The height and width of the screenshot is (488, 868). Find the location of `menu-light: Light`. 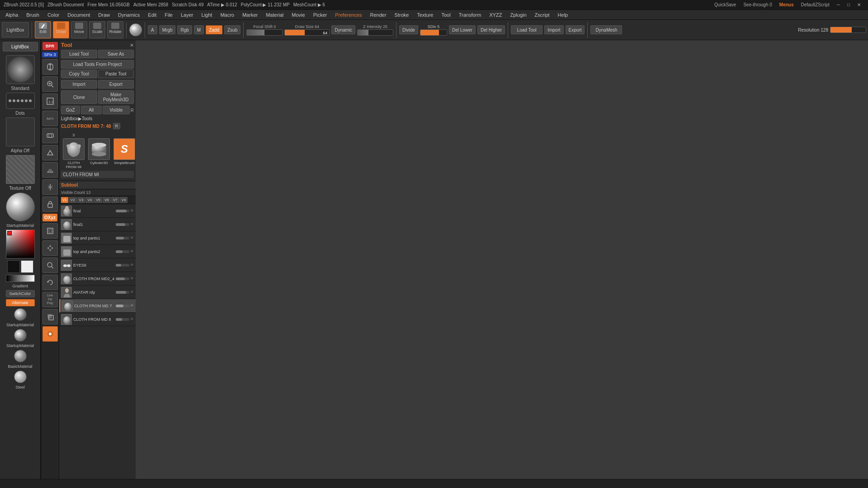

menu-light: Light is located at coordinates (207, 15).